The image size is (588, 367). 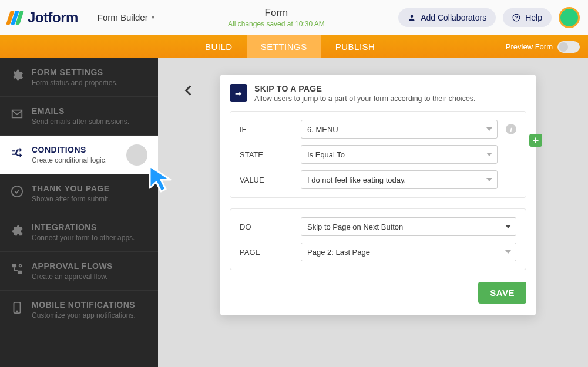 What do you see at coordinates (323, 129) in the screenshot?
I see `if-field-value: 6. MENU` at bounding box center [323, 129].